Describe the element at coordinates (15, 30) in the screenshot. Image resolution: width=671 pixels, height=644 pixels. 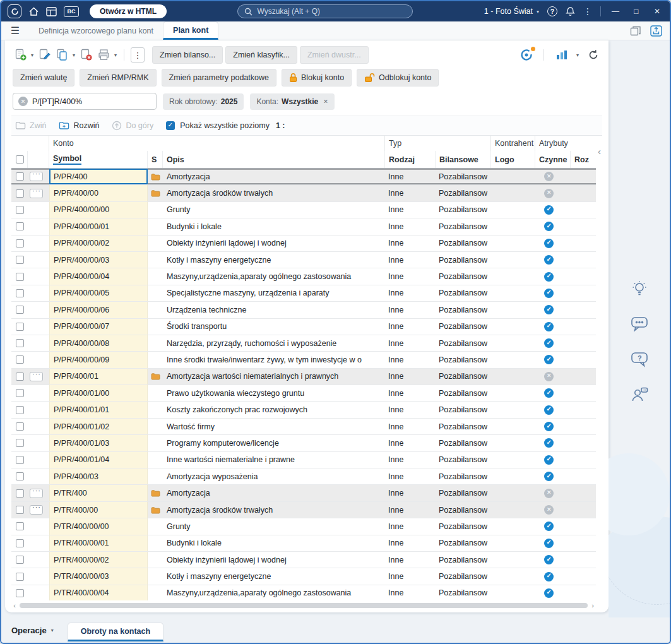
I see `menu-hamburger-icon: ☰` at that location.